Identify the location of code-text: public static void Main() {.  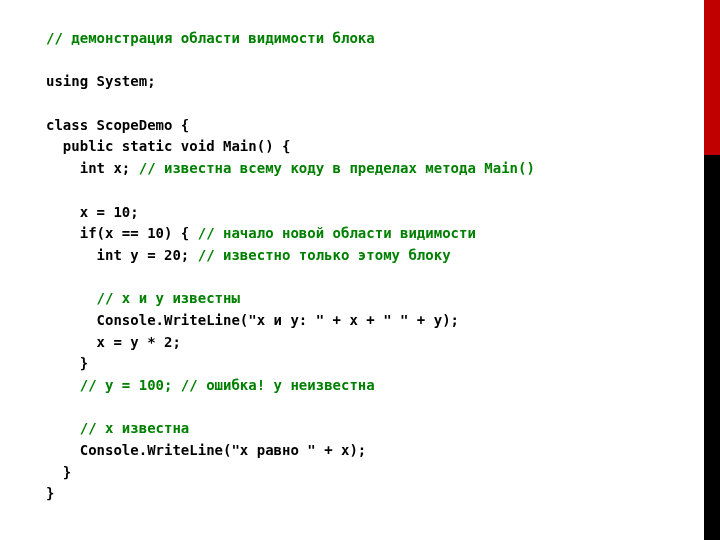
(168, 146).